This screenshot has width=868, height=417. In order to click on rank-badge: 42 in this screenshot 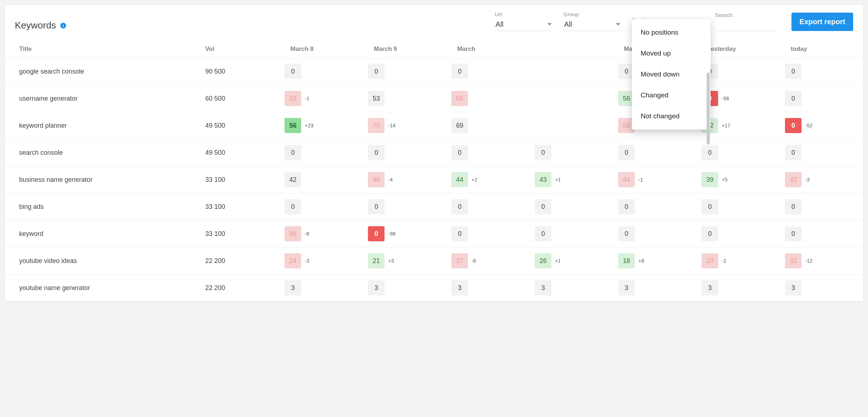, I will do `click(293, 180)`.